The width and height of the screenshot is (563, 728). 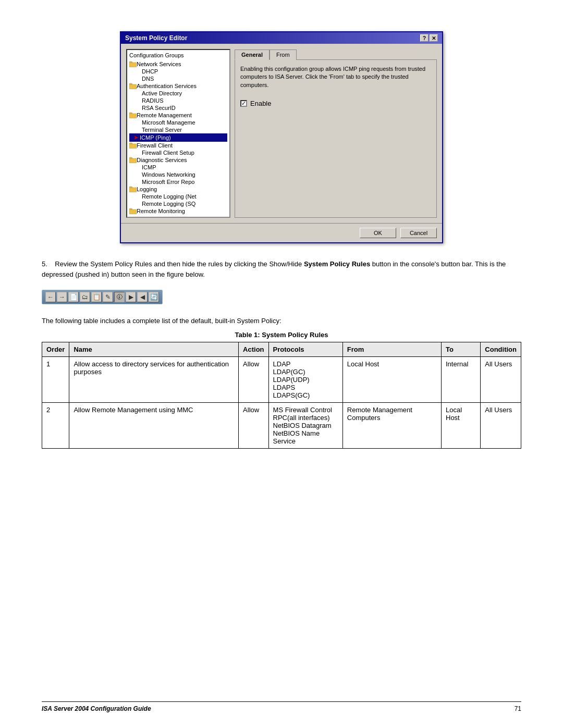 What do you see at coordinates (155, 138) in the screenshot?
I see `tree-child-icmp-label: ICMP (Ping)` at bounding box center [155, 138].